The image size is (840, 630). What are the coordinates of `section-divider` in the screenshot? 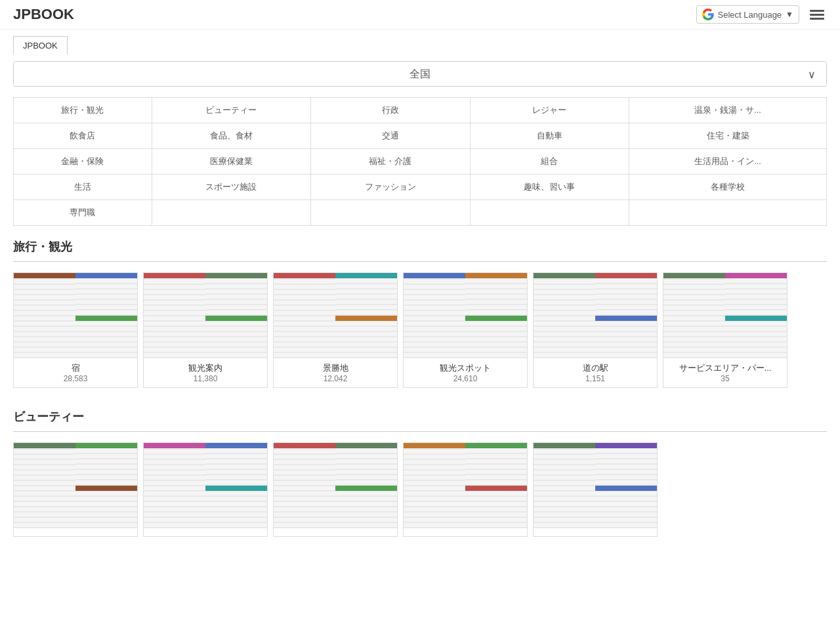 It's located at (420, 261).